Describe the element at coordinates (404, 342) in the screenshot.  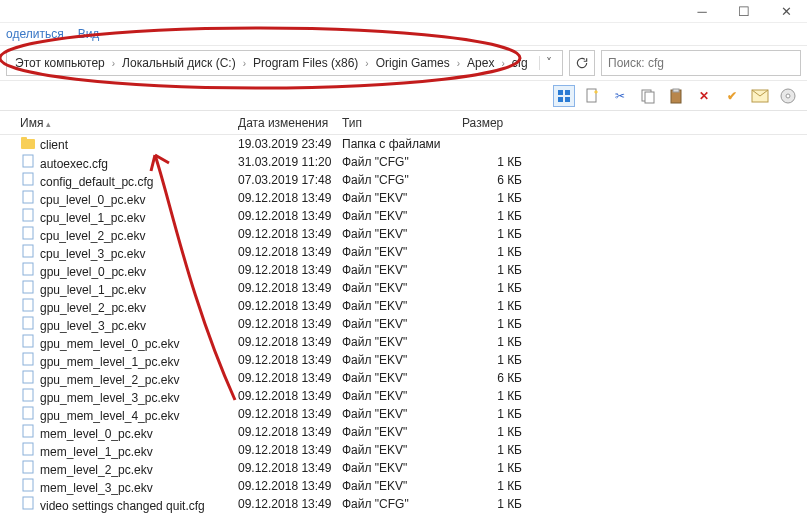
I see `file-row: gpu_mem_level_0_pc.ekv09.12.2018 13:49Фа…` at that location.